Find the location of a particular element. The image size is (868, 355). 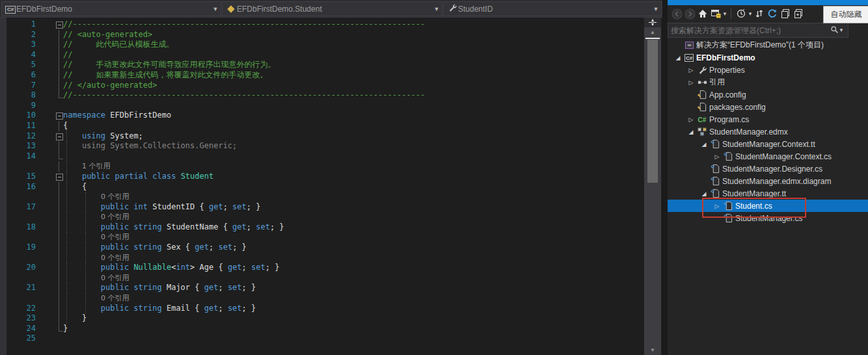

code-text: // <auto-generated> is located at coordinates (354, 35).